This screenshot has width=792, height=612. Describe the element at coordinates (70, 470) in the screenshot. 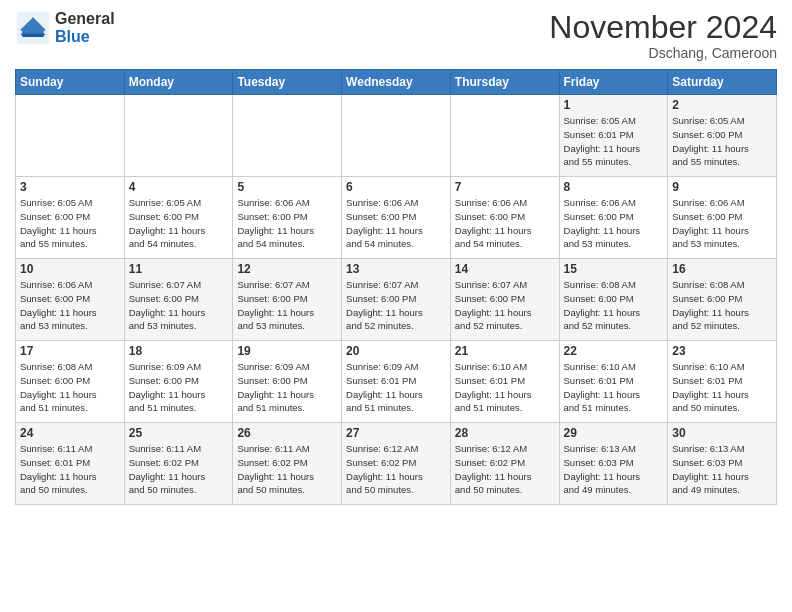

I see `day-info: Sunrise: 6:11 AM Sunset: 6:01 PM Dayligh…` at that location.